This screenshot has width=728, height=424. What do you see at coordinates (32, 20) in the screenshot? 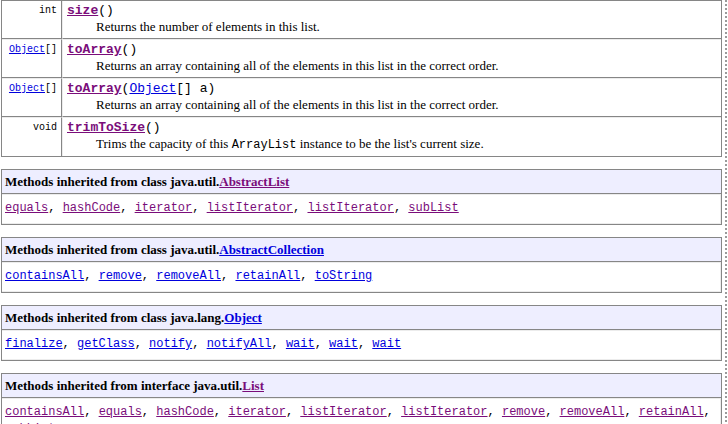
I see `return-type-cell: int` at bounding box center [32, 20].